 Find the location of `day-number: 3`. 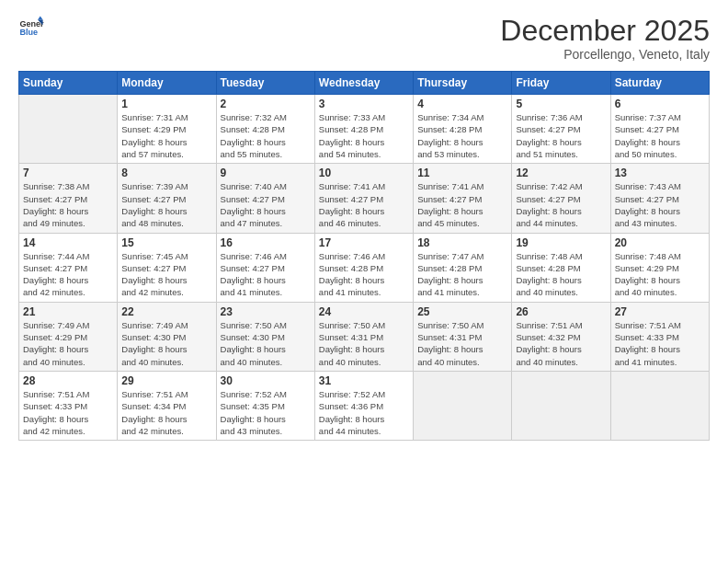

day-number: 3 is located at coordinates (364, 104).